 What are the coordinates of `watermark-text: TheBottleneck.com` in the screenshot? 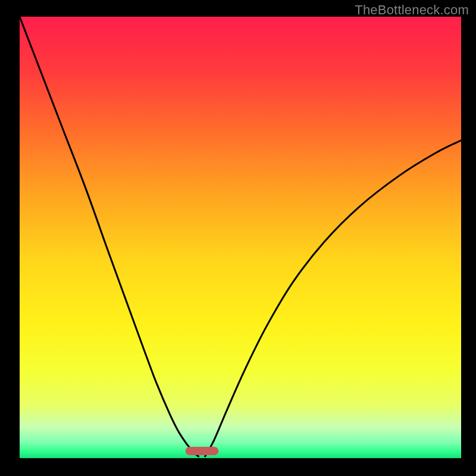 It's located at (412, 10).